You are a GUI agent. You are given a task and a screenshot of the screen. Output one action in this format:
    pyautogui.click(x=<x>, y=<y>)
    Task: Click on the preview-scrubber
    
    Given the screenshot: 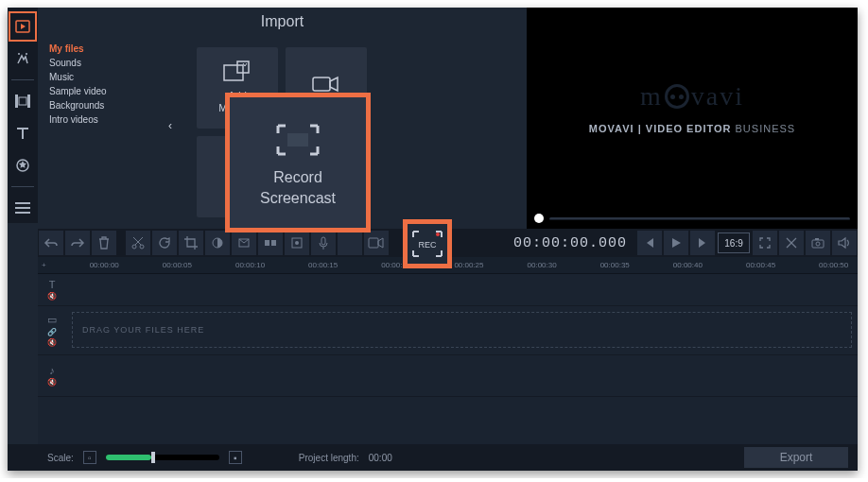 What is the action you would take?
    pyautogui.click(x=692, y=218)
    